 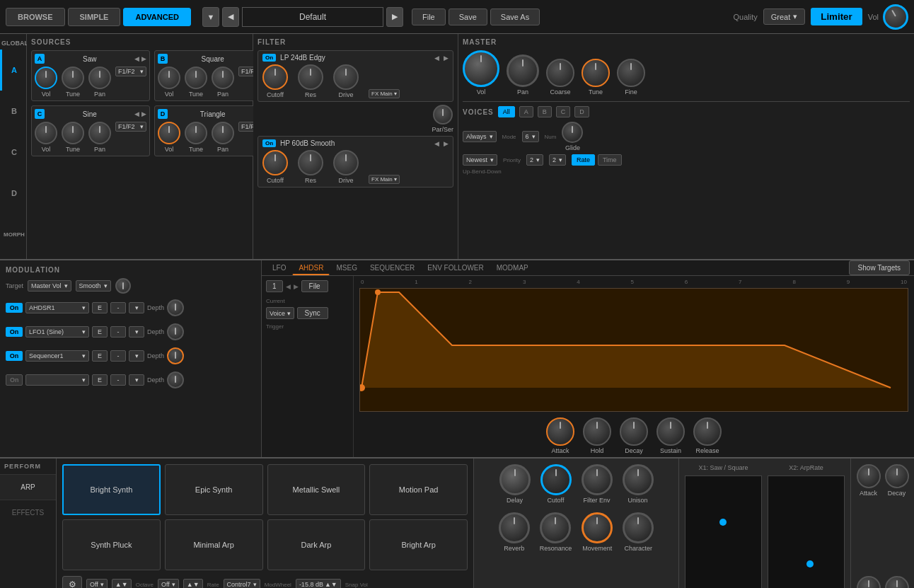 What do you see at coordinates (526, 112) in the screenshot?
I see `voices-a-btn: A` at bounding box center [526, 112].